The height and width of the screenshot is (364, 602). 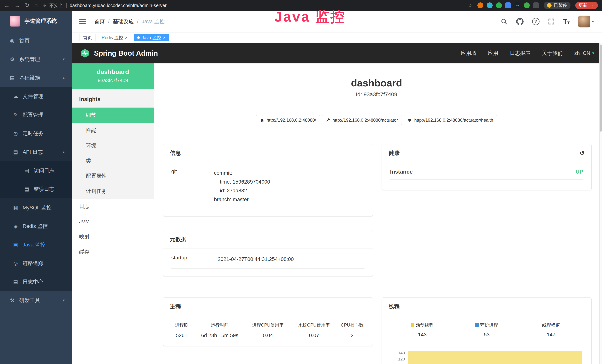 What do you see at coordinates (113, 146) in the screenshot?
I see `sba-menu-environment: 环境` at bounding box center [113, 146].